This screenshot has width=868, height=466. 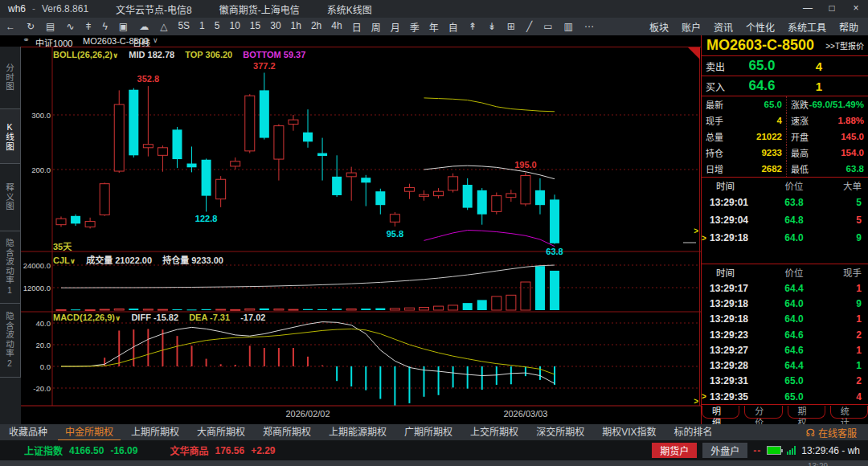 I want to click on exchange-tab-上期所期权: 上期所期权, so click(x=155, y=432).